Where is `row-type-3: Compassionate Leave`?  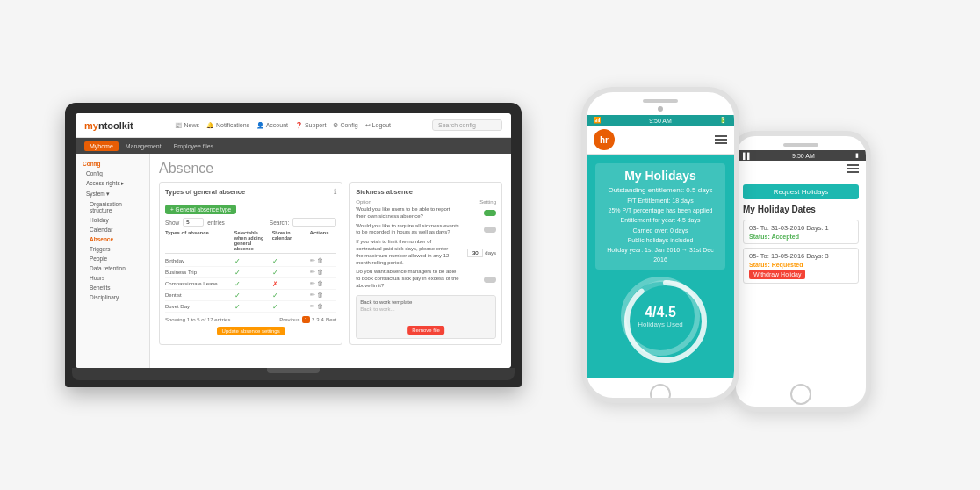 row-type-3: Compassionate Leave is located at coordinates (198, 284).